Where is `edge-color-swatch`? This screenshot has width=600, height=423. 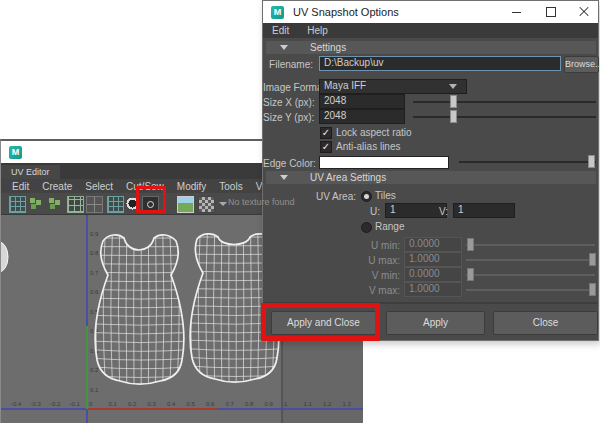
edge-color-swatch is located at coordinates (384, 162).